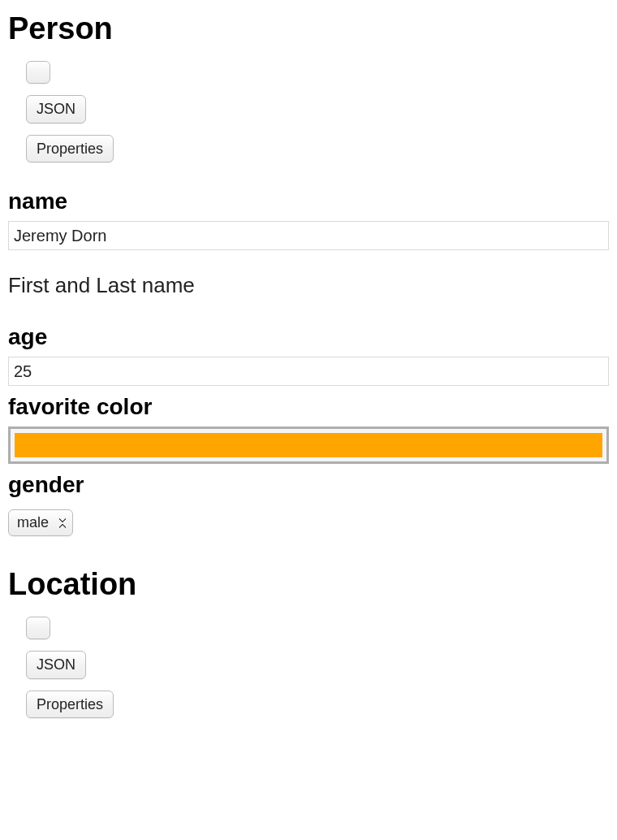  I want to click on person-controls: JSON Properties, so click(317, 112).